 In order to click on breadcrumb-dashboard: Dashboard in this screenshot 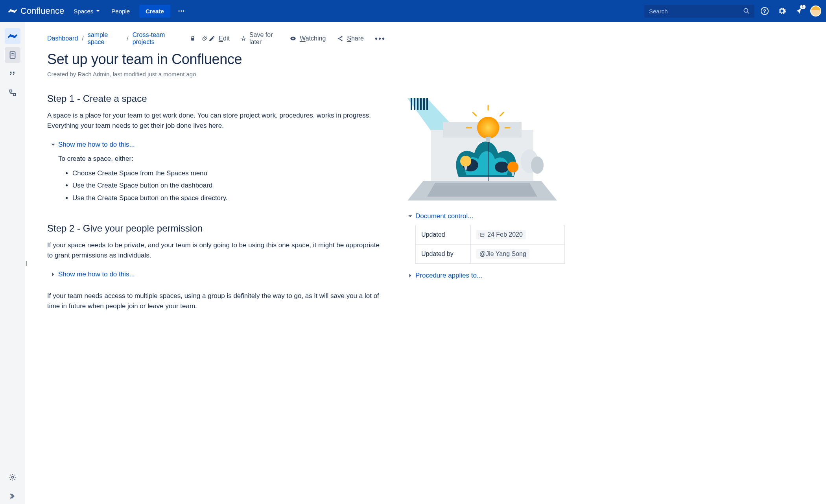, I will do `click(63, 39)`.